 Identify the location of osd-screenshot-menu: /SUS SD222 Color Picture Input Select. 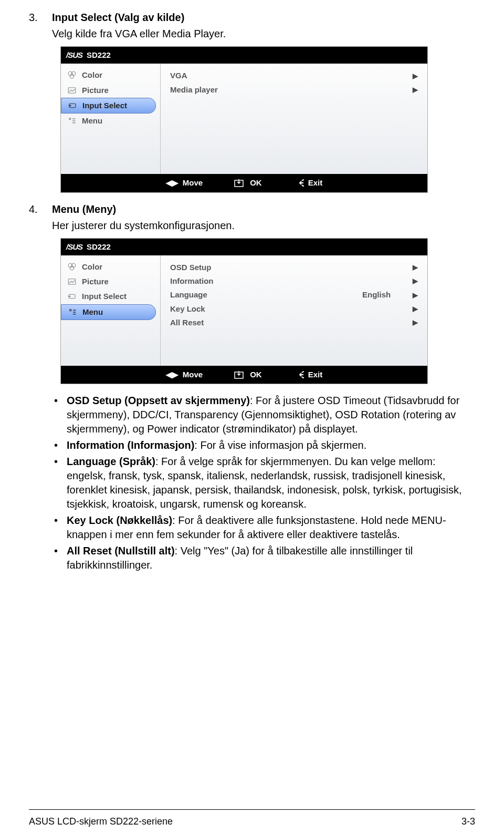
(244, 311).